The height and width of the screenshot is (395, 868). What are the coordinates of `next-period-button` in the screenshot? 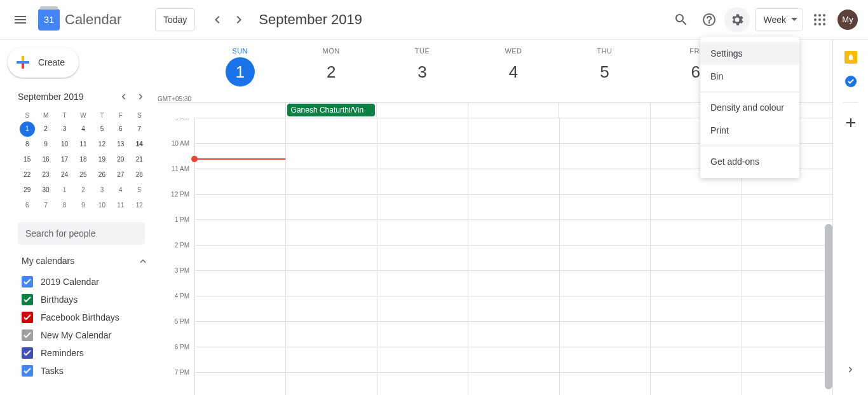 It's located at (240, 20).